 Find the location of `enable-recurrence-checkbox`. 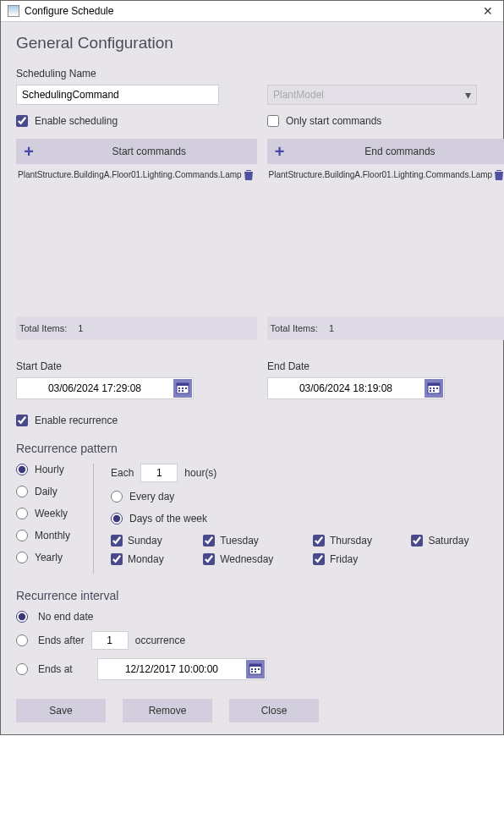

enable-recurrence-checkbox is located at coordinates (22, 420).